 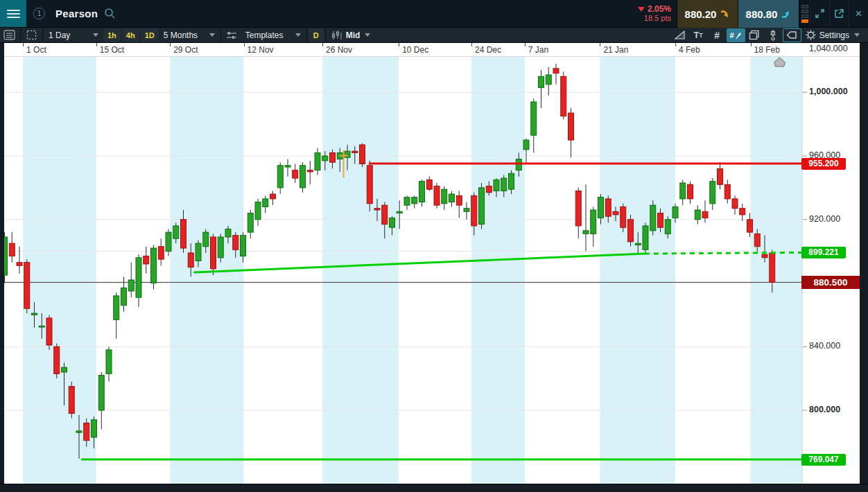 I want to click on main-menu-button, so click(x=13, y=14).